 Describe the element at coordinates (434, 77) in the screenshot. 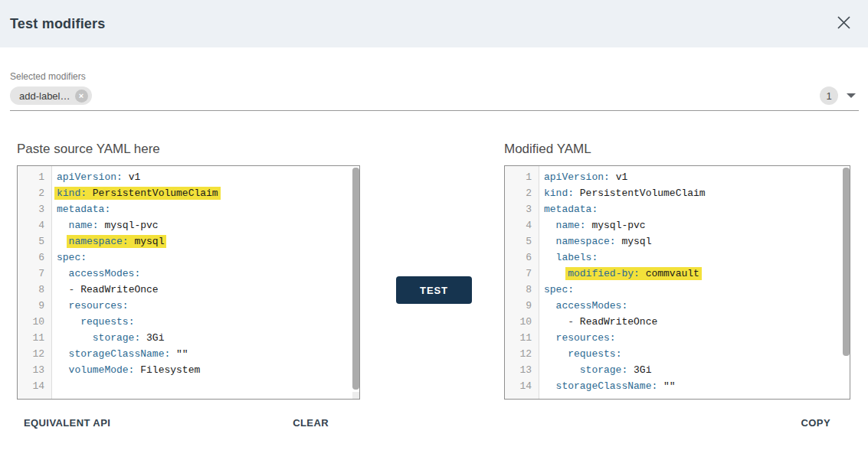

I see `selected-modifiers-label: Selected modifiers` at that location.